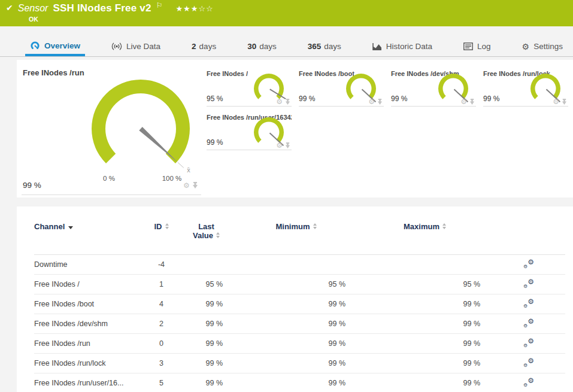  What do you see at coordinates (299, 304) in the screenshot?
I see `table-row: Free INodes /boot499 %99 %99 %⚙⚙` at bounding box center [299, 304].